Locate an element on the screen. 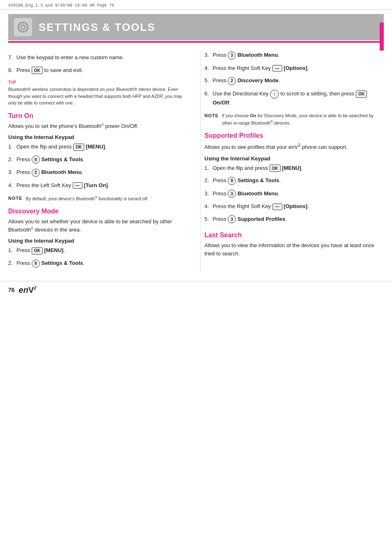 Image resolution: width=392 pixels, height=549 pixels. discovery-subsection: Using the Internal Keypad is located at coordinates (98, 241).